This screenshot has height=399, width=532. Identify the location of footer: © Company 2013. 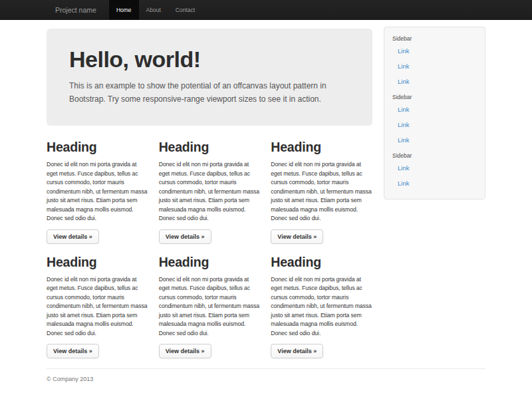
(266, 375).